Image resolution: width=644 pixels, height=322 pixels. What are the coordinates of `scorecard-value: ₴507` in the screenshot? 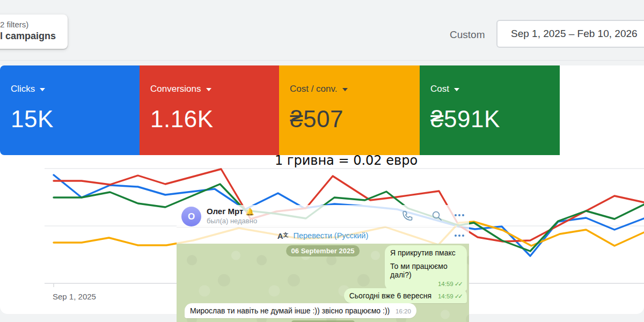 It's located at (355, 119).